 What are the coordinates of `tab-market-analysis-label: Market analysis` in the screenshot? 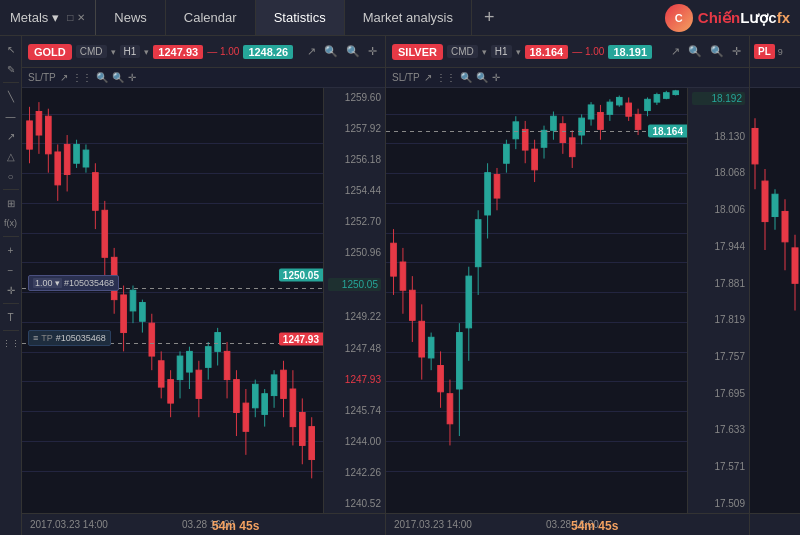 It's located at (408, 18).